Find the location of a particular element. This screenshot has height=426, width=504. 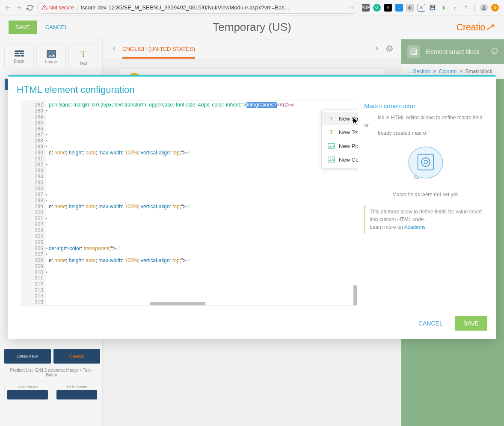

breadcrumb-column: Column is located at coordinates (448, 71).